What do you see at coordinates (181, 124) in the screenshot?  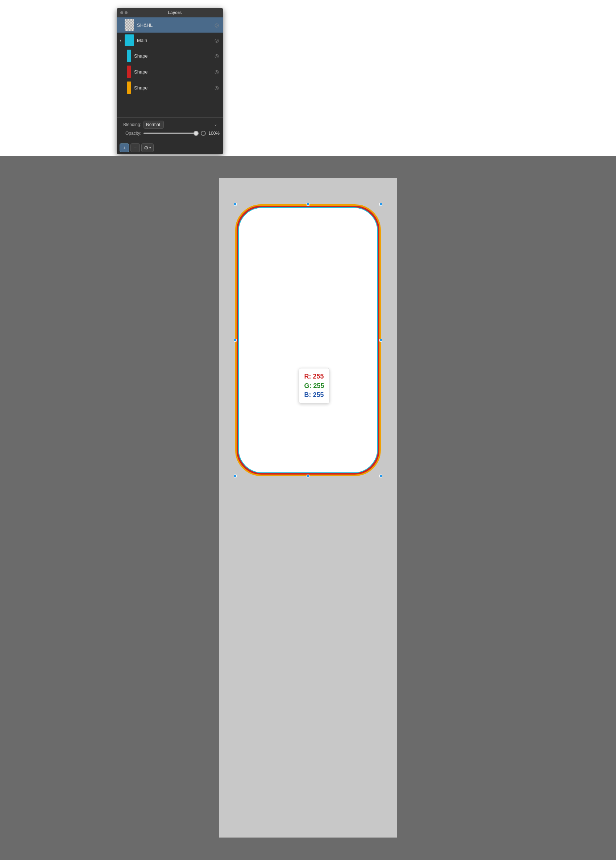 I see `blending-wrapper: Normal Multiply Screen Overlay Darken Li…` at bounding box center [181, 124].